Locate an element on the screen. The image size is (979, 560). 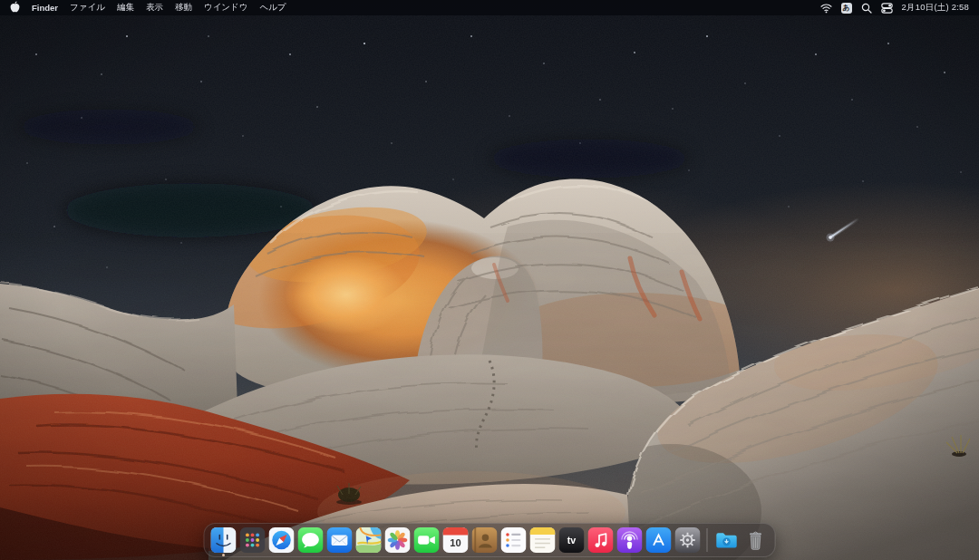
dock-item-finder is located at coordinates (224, 540).